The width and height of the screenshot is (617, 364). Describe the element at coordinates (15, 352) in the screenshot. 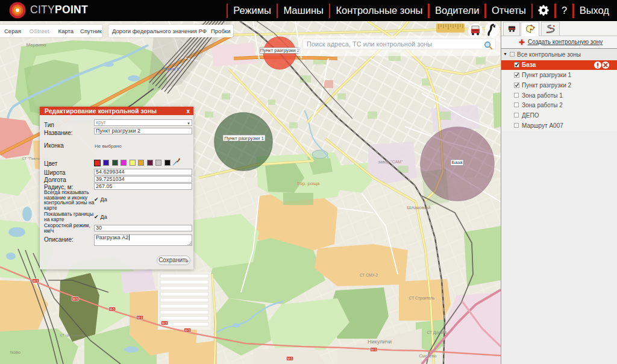

I see `svg-text: тково` at that location.